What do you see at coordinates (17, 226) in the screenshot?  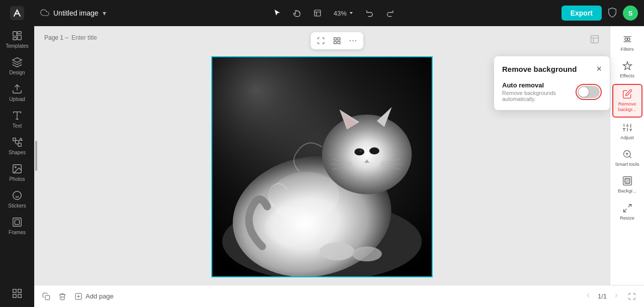 I see `sidebar-item-frames: Frames` at bounding box center [17, 226].